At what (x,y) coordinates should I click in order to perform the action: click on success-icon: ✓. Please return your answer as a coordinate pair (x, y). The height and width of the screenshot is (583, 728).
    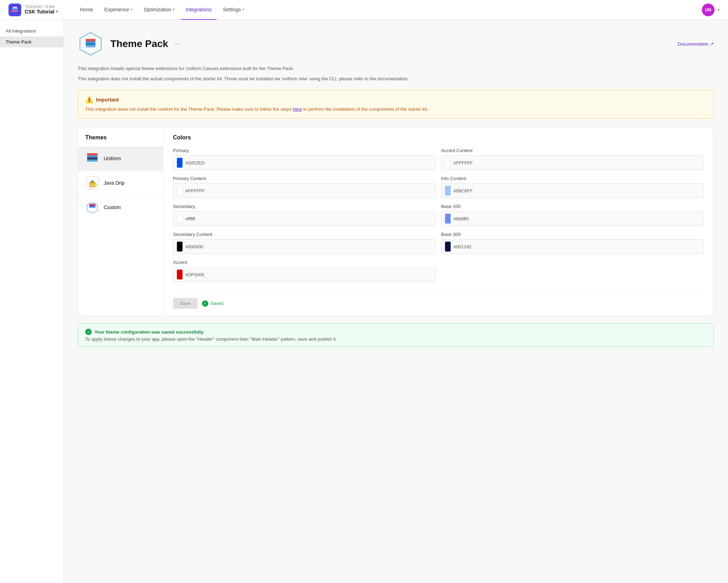
    Looking at the image, I should click on (88, 332).